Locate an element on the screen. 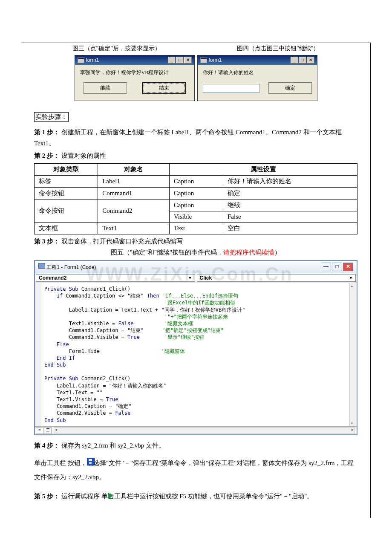 The height and width of the screenshot is (555, 392). step5-prefix: 第 5 步： is located at coordinates (47, 496).